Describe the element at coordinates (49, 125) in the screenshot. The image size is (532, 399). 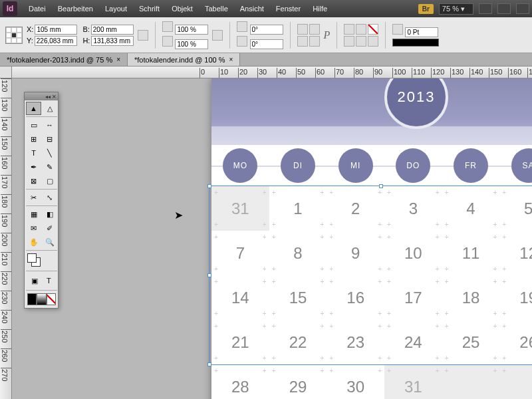
I see `gap-tool: ↔` at that location.